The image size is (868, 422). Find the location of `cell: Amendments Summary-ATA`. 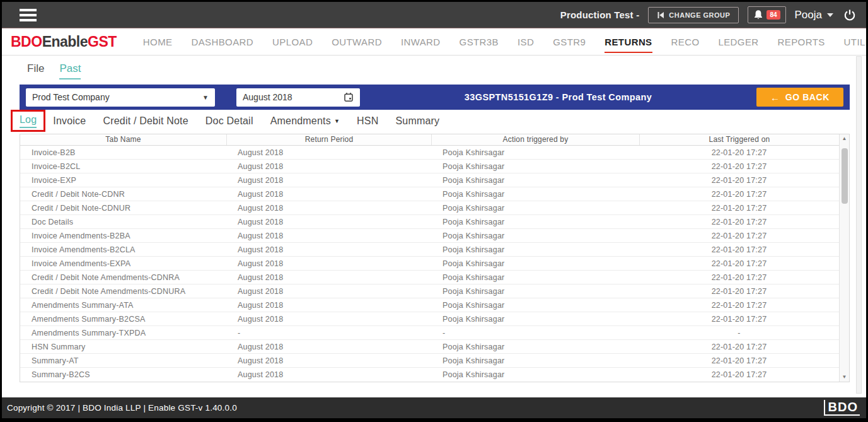

cell: Amendments Summary-ATA is located at coordinates (124, 305).